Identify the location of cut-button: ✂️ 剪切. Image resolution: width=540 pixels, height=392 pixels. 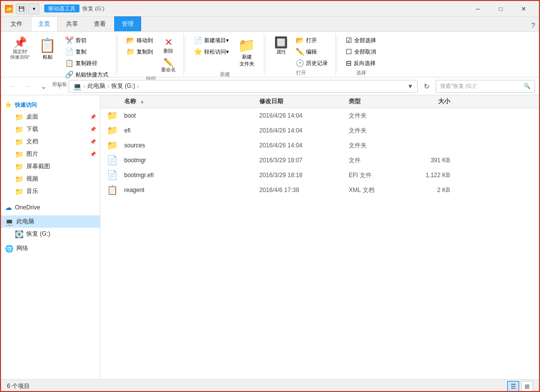
(86, 40).